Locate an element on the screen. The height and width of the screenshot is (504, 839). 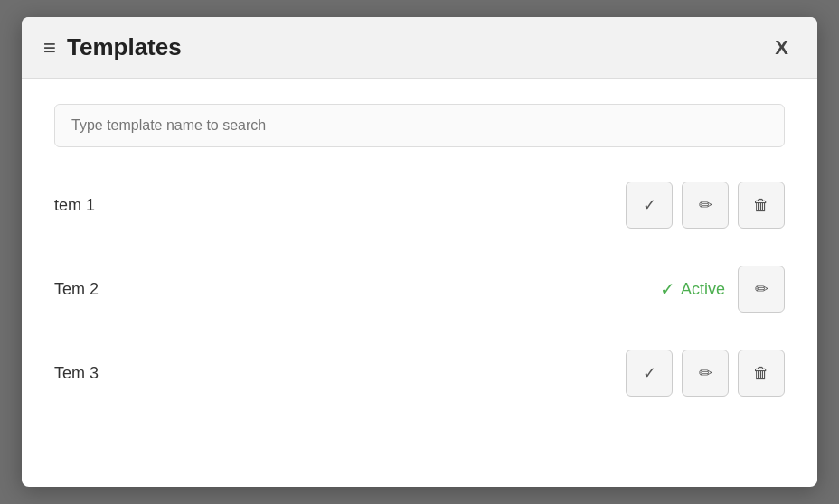
active-label: Active is located at coordinates (703, 289).